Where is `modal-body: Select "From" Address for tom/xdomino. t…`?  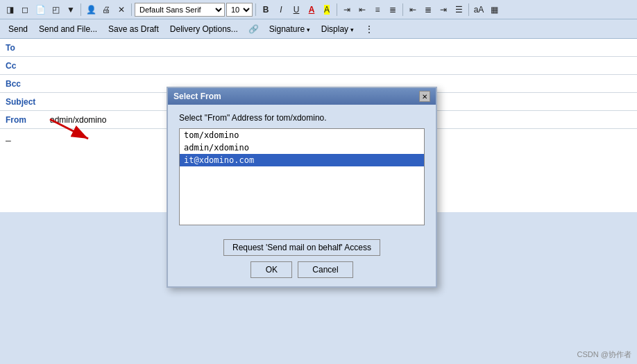 modal-body: Select "From" Address for tom/xdomino. t… is located at coordinates (302, 169).